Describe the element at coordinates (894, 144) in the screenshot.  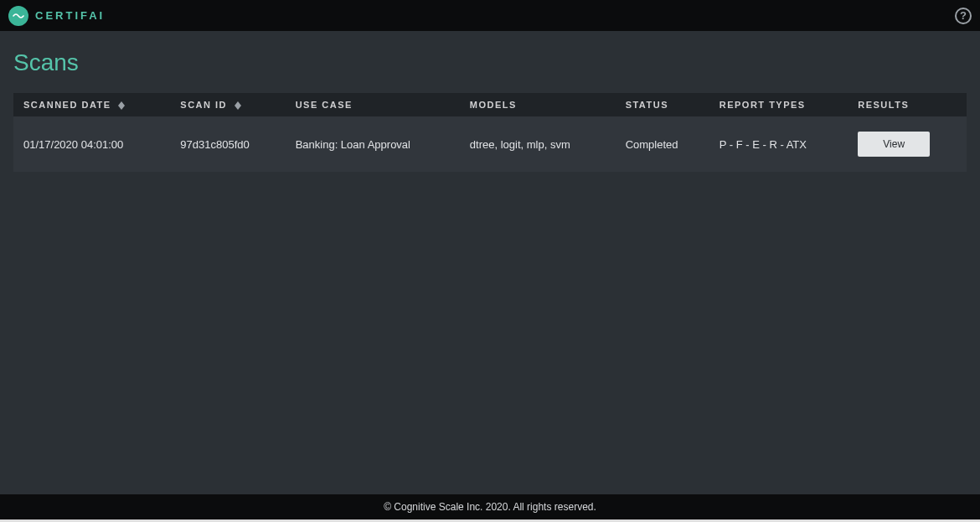
I see `view-button: View` at that location.